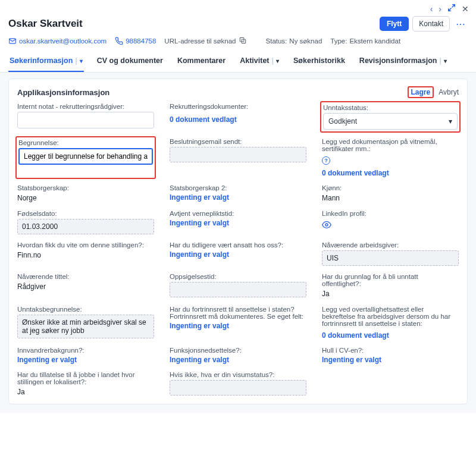 The width and height of the screenshot is (476, 449). What do you see at coordinates (319, 62) in the screenshot?
I see `tab-history: Søkerhistorikk` at bounding box center [319, 62].